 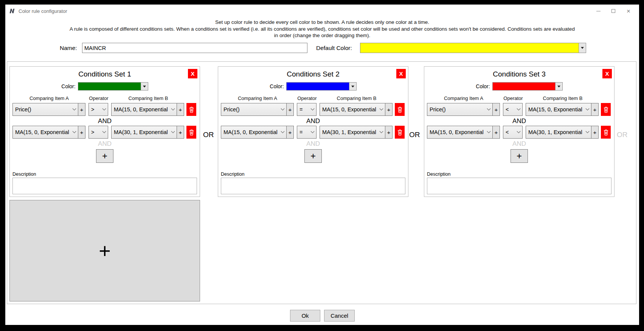 What do you see at coordinates (180, 109) in the screenshot?
I see `set-1-row-1-item-b-add-button: +` at bounding box center [180, 109].